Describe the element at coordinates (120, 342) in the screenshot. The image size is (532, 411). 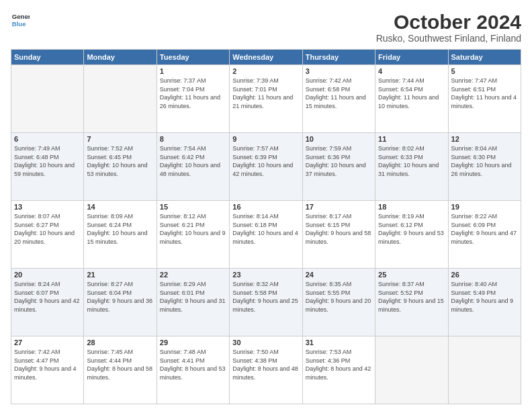
I see `day-number: 28` at that location.